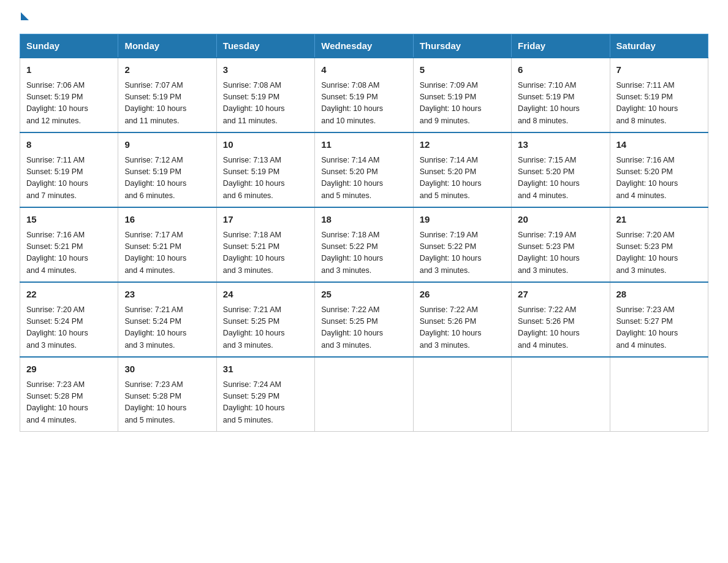 This screenshot has height=563, width=728. What do you see at coordinates (167, 70) in the screenshot?
I see `day-number: 2` at bounding box center [167, 70].